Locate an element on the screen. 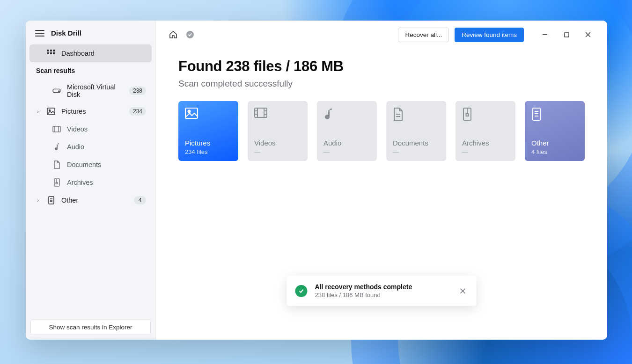 This screenshot has height=364, width=632. other-icon is located at coordinates (538, 114).